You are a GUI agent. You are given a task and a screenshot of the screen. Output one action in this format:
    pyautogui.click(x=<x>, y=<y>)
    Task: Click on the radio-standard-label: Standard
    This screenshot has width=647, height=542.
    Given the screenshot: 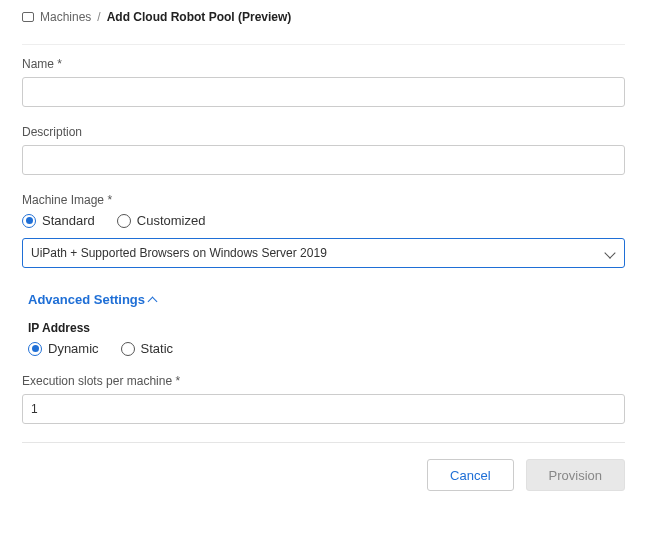 What is the action you would take?
    pyautogui.click(x=68, y=220)
    